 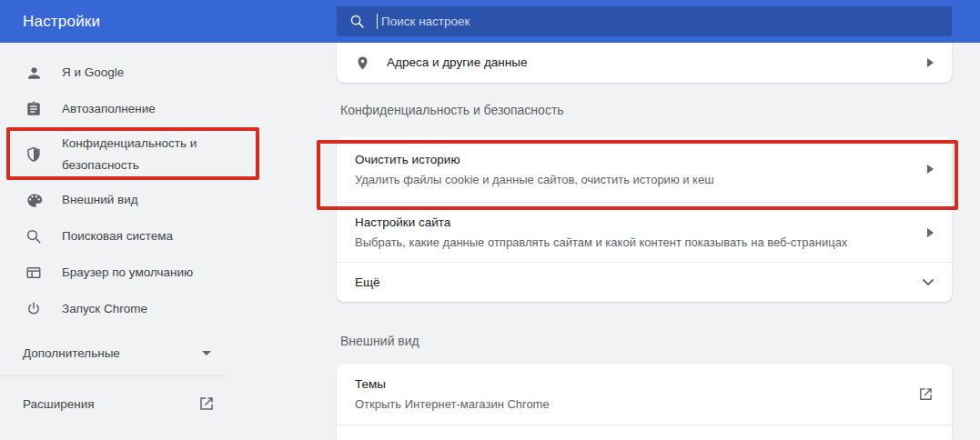 I want to click on browser-icon, so click(x=34, y=273).